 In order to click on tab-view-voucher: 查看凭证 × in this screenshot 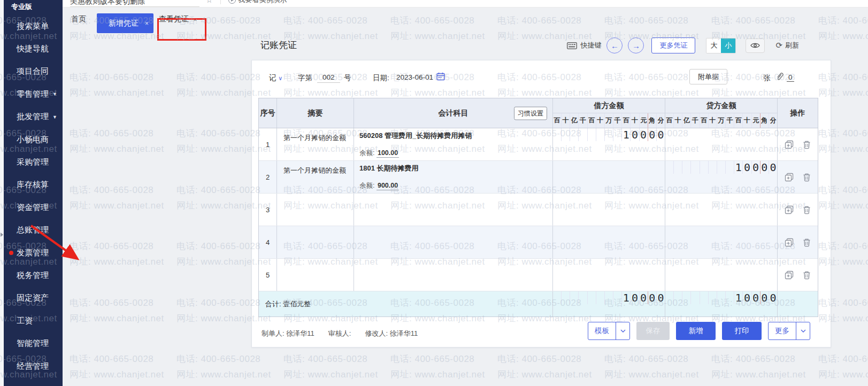, I will do `click(178, 19)`.